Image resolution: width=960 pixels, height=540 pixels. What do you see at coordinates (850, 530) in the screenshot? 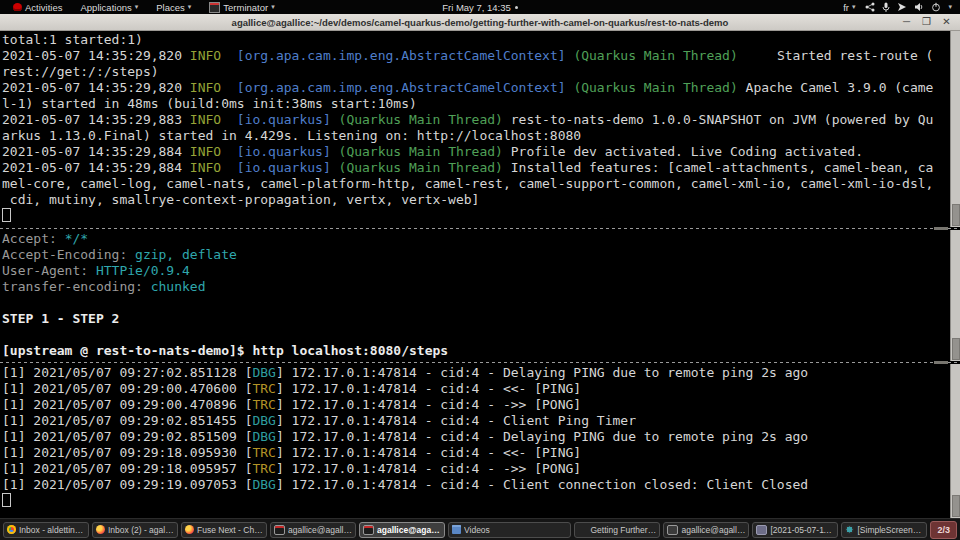
I see `recorder-icon` at bounding box center [850, 530].